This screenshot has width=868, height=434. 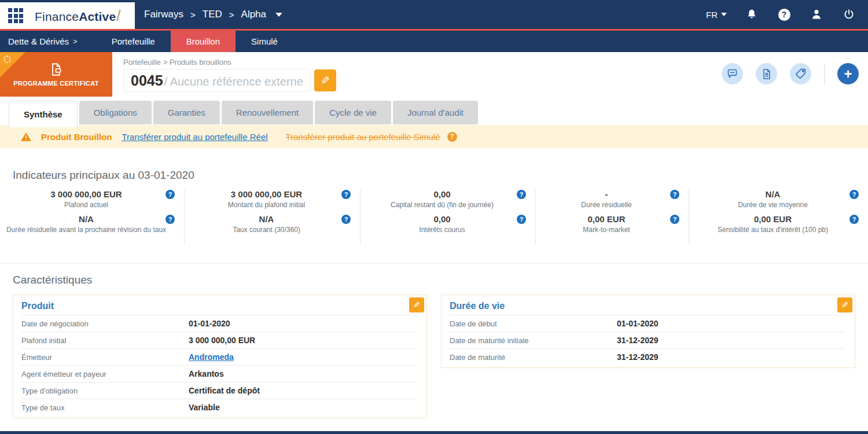 What do you see at coordinates (105, 374) in the screenshot?
I see `row-label: Agent émetteur et payeur` at bounding box center [105, 374].